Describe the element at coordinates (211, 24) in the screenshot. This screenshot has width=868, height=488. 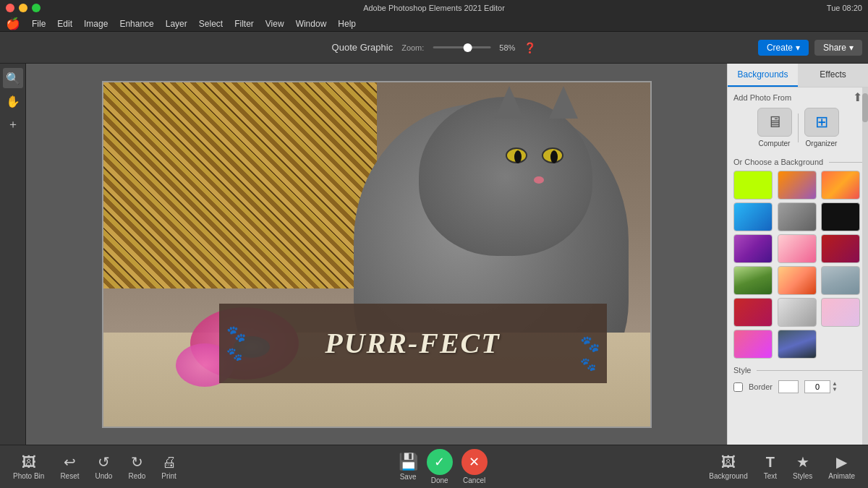
I see `menu-select: Select` at that location.